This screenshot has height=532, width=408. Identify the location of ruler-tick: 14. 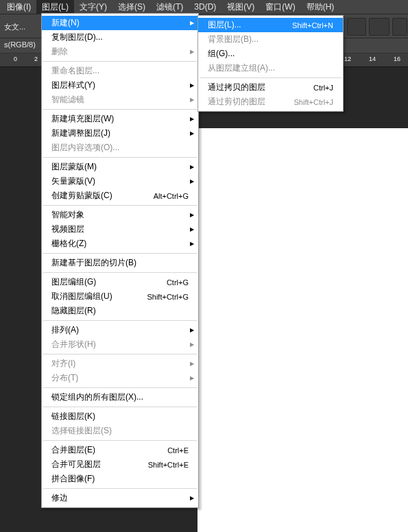
(372, 59).